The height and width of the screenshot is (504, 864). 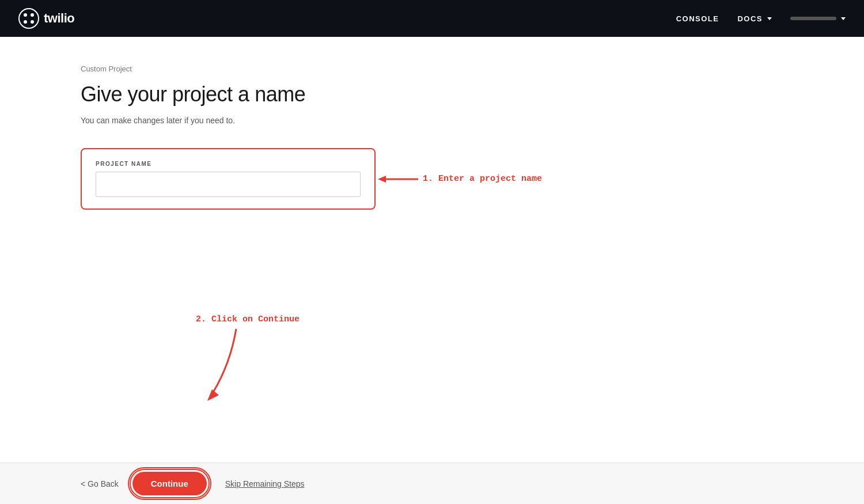 I want to click on user-menu, so click(x=818, y=18).